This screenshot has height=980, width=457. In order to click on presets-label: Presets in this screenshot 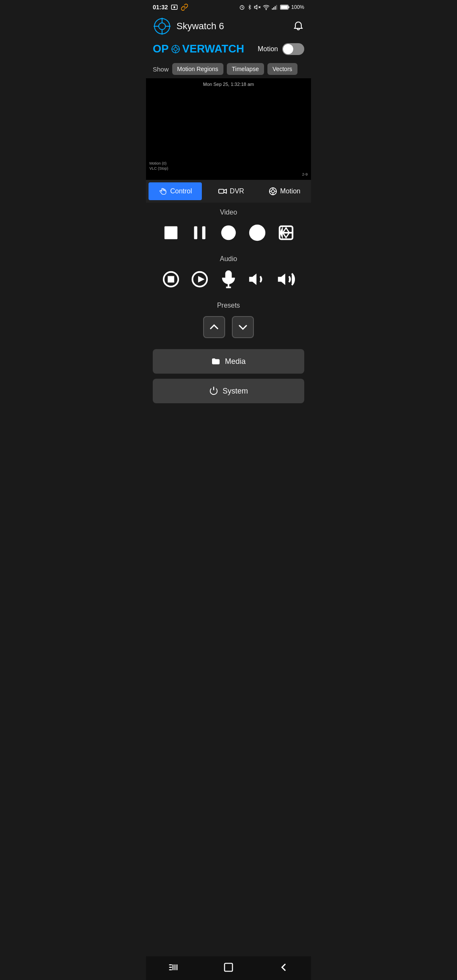, I will do `click(228, 304)`.